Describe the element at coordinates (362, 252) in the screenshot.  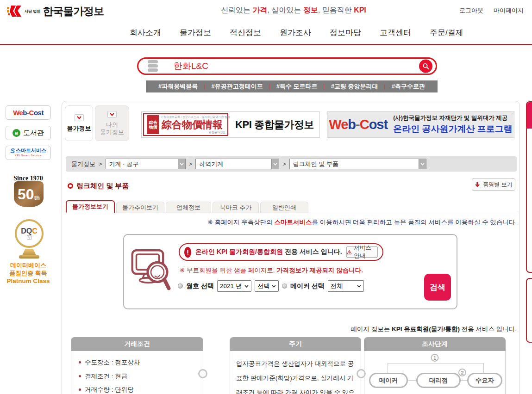
I see `service-guide-button: 서비스 안내` at that location.